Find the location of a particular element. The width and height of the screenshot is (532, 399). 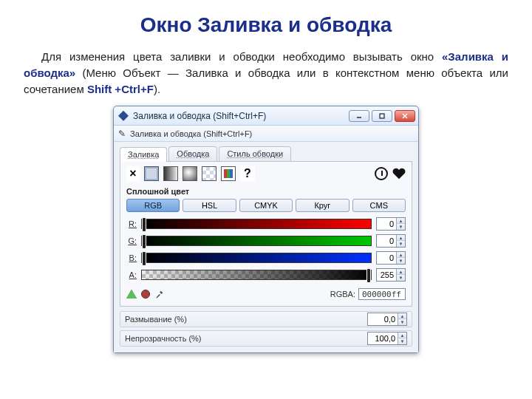

pen-icon: ✎ is located at coordinates (122, 134).